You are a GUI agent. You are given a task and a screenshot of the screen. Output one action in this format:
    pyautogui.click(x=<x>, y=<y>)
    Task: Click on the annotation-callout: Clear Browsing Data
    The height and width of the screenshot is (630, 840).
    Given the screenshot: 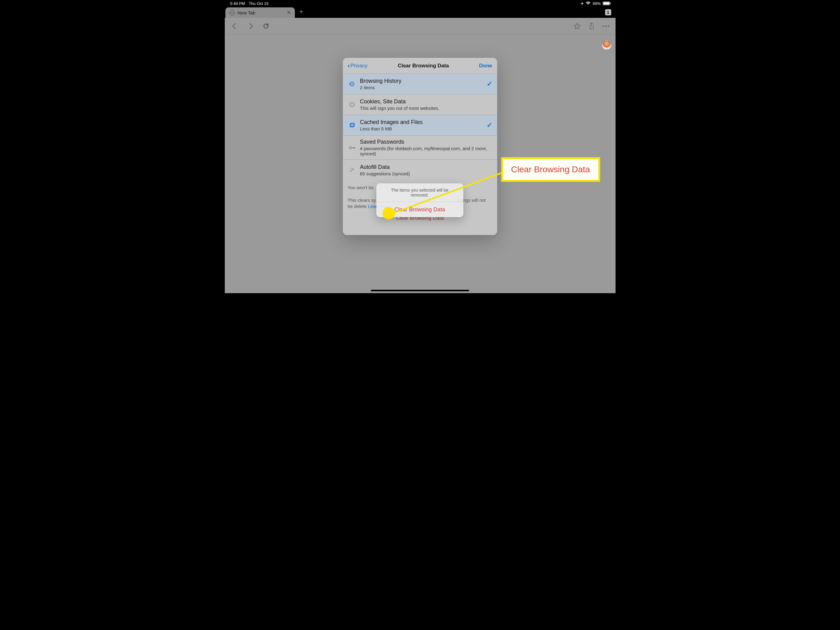 What is the action you would take?
    pyautogui.click(x=551, y=169)
    